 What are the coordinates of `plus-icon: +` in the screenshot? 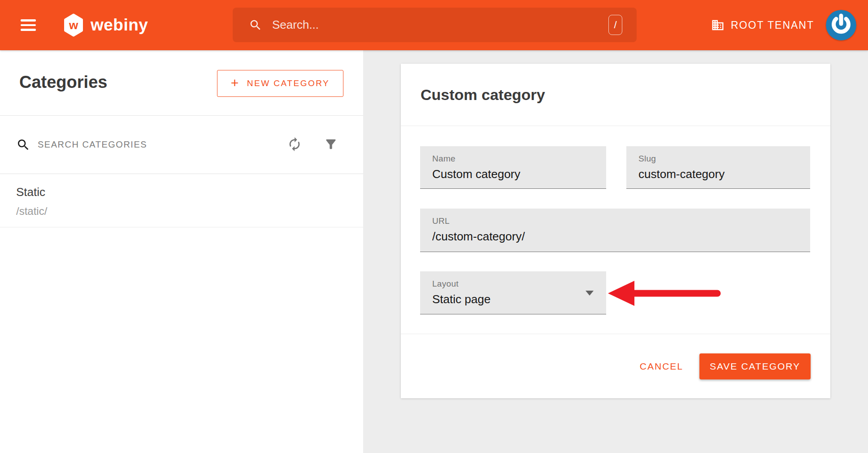 It's located at (235, 83).